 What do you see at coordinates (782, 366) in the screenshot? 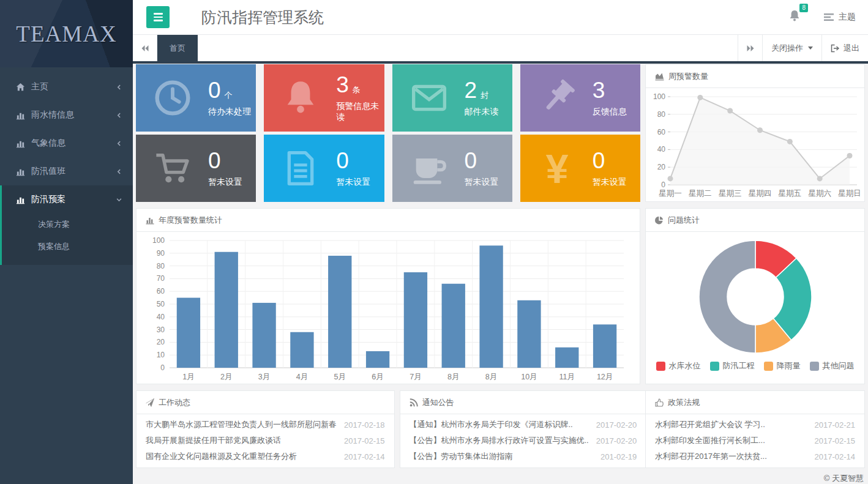
I see `legend-item: 降雨量` at bounding box center [782, 366].